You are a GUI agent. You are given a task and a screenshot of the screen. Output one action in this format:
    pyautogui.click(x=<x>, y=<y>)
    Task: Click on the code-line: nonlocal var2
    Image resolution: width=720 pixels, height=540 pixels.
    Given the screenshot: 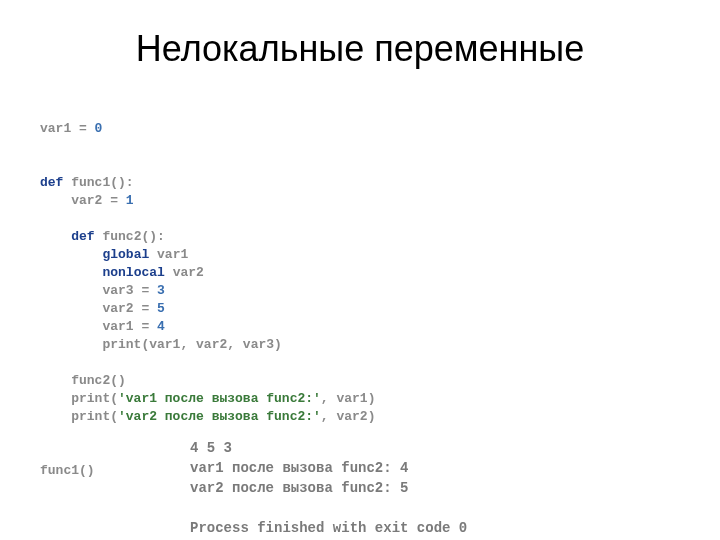 What is the action you would take?
    pyautogui.click(x=122, y=272)
    